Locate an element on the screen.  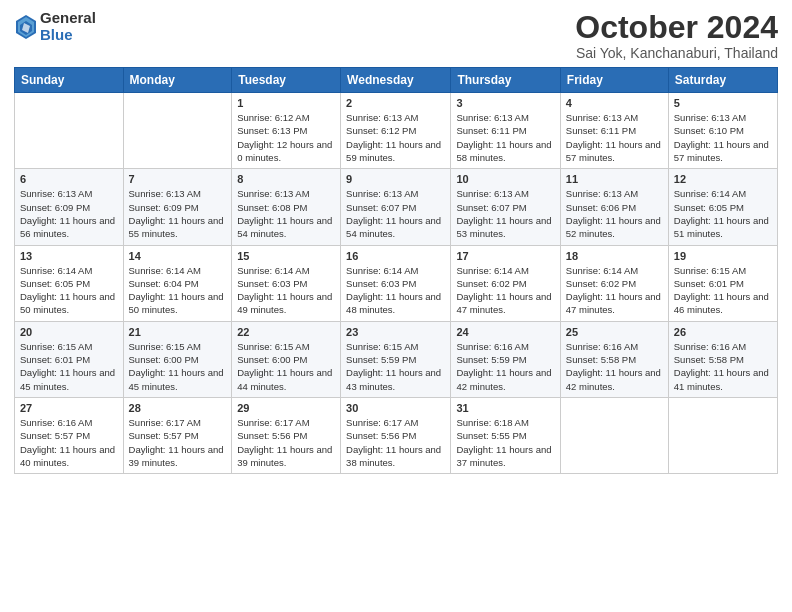
col-monday: Monday is located at coordinates (178, 80).